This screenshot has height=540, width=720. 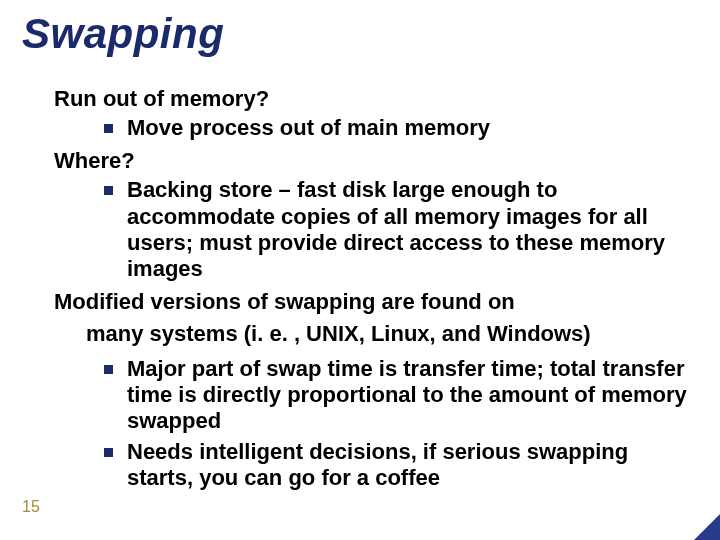 What do you see at coordinates (372, 302) in the screenshot?
I see `heading-modified-line1: Modified versions of swapping are found …` at bounding box center [372, 302].